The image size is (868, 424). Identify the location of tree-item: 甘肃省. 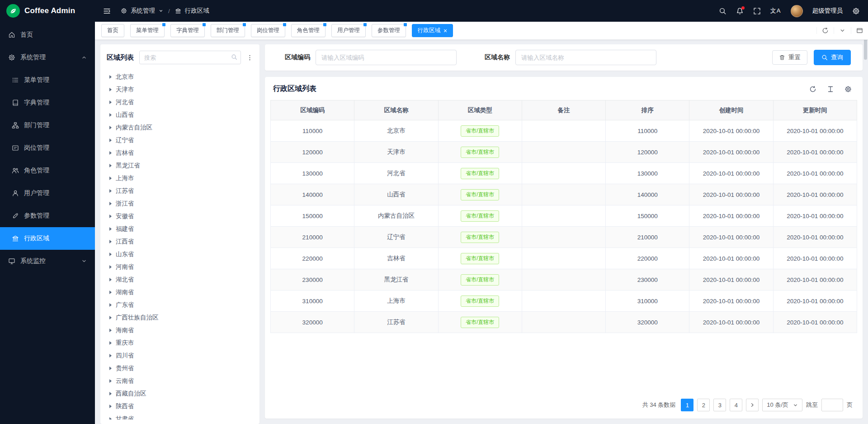
(180, 416).